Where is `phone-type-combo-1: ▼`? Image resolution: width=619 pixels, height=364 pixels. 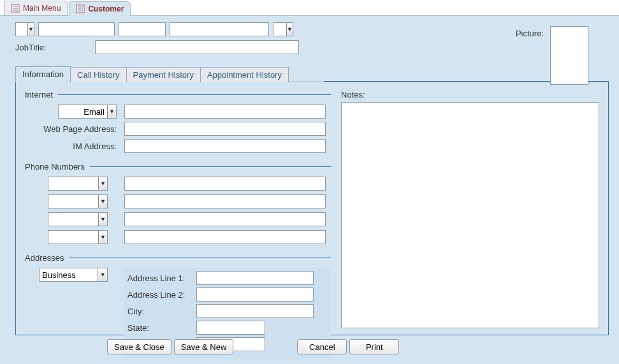 phone-type-combo-1: ▼ is located at coordinates (78, 184).